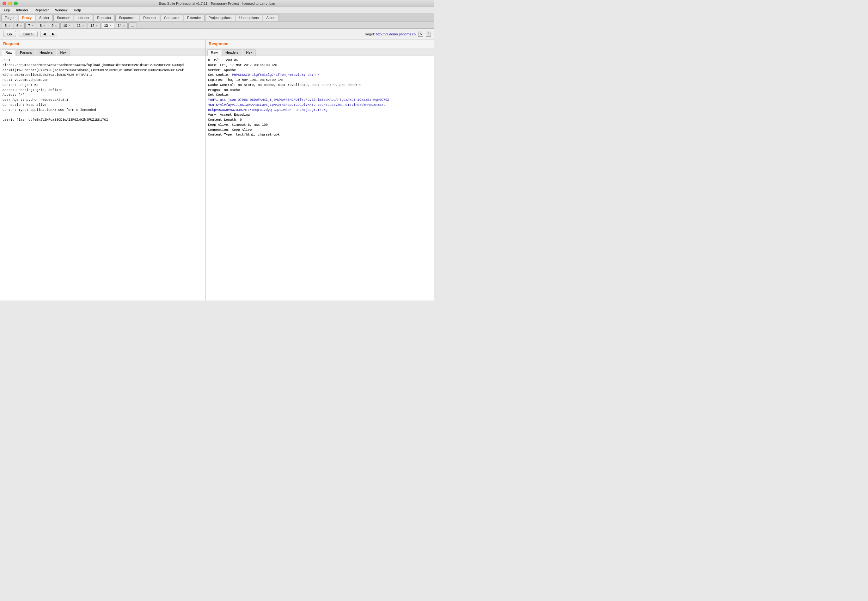  What do you see at coordinates (102, 170) in the screenshot?
I see `request-panel: Request Raw Params Headers Hex POST /ind…` at bounding box center [102, 170].